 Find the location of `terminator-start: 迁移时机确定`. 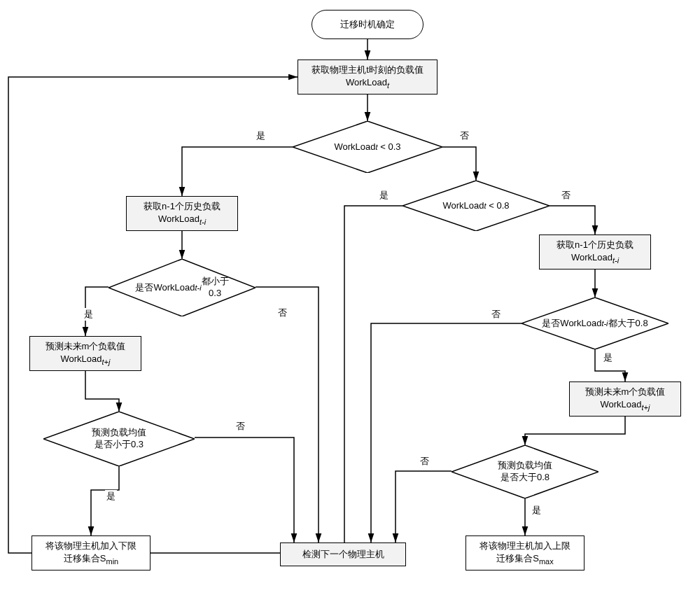

terminator-start: 迁移时机确定 is located at coordinates (368, 24).